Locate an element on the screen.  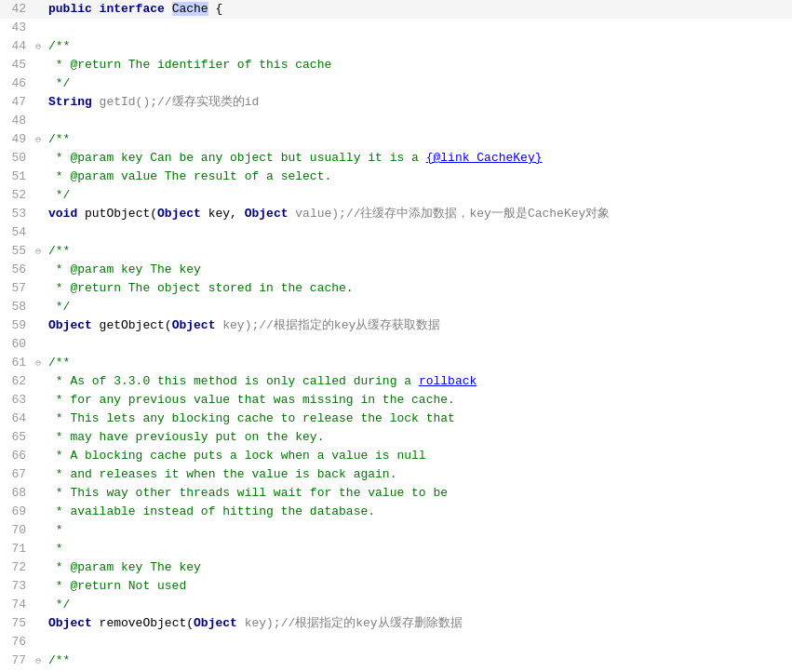
line-number: 55 is located at coordinates (18, 251).